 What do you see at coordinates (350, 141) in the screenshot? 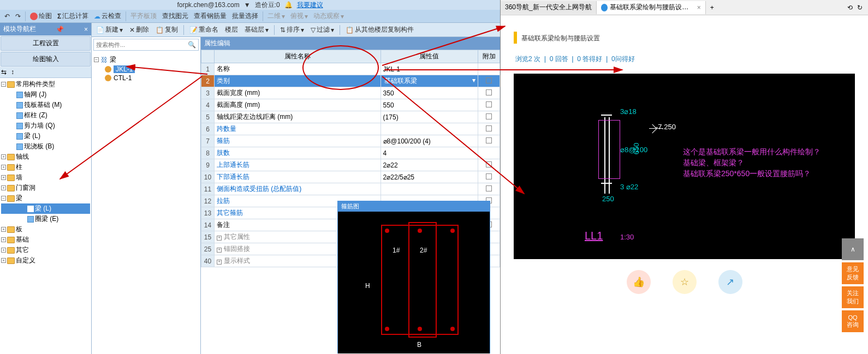
I see `prop-row: 7箍筋⌀8@100/200 (4)` at bounding box center [350, 141].